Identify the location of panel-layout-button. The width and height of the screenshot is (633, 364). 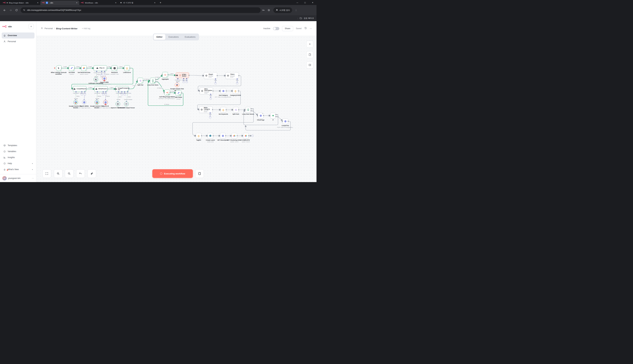
(310, 65).